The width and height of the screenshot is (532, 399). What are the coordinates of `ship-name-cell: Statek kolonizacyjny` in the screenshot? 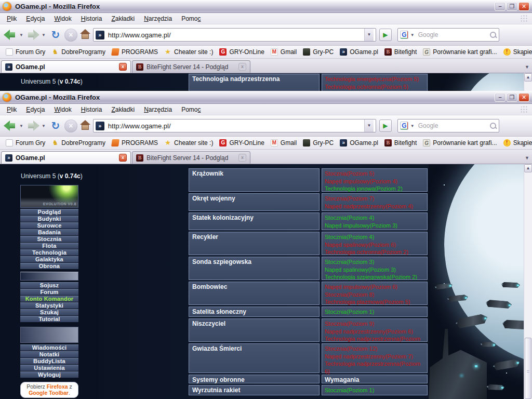 It's located at (254, 221).